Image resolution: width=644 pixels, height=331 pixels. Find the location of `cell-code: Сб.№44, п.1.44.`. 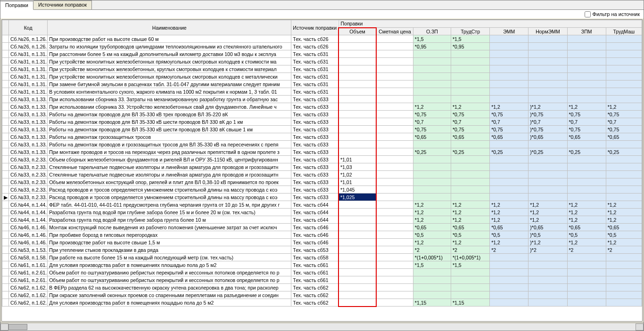

cell-code: Сб.№44, п.1.44. is located at coordinates (28, 205).